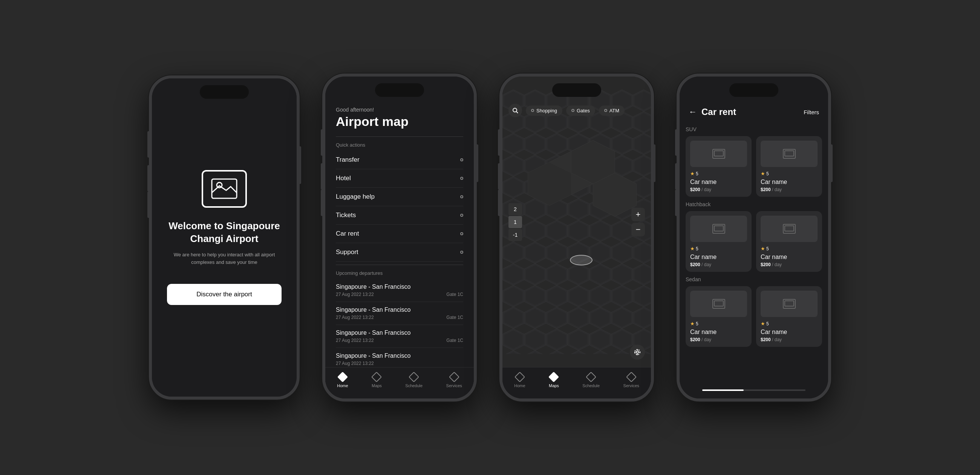  I want to click on airport-map-title: Airport map, so click(399, 122).